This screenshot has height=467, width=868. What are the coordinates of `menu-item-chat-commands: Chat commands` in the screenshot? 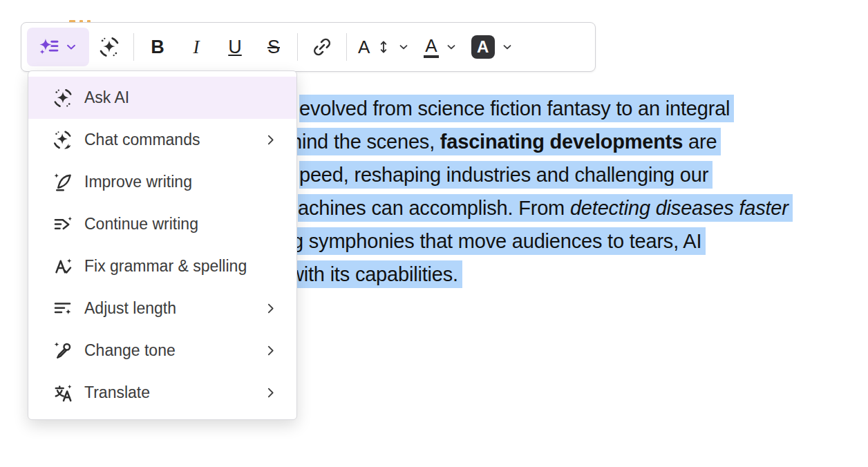 It's located at (162, 140).